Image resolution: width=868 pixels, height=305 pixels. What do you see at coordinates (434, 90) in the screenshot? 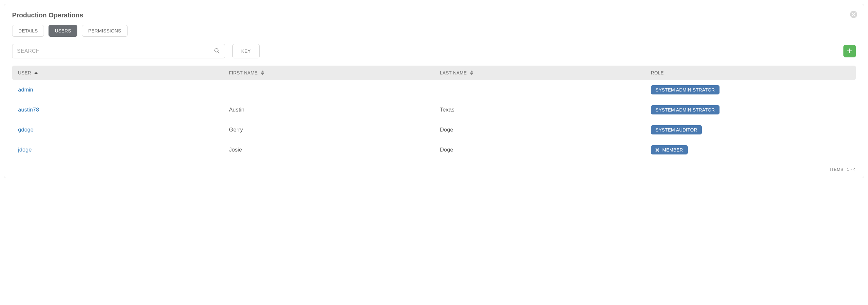
I see `table-row: adminSYSTEM ADMINISTRATOR` at bounding box center [434, 90].